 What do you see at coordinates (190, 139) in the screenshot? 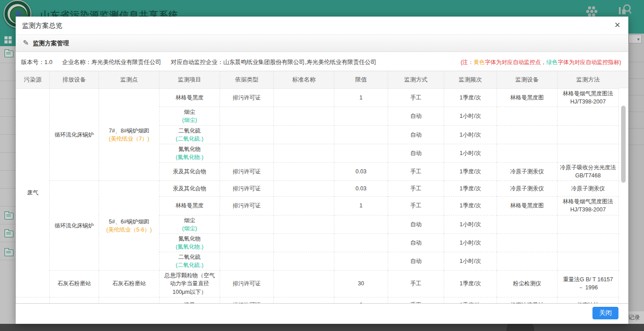
I see `auto-monitor-tag: (二氧化硫.)` at bounding box center [190, 139].